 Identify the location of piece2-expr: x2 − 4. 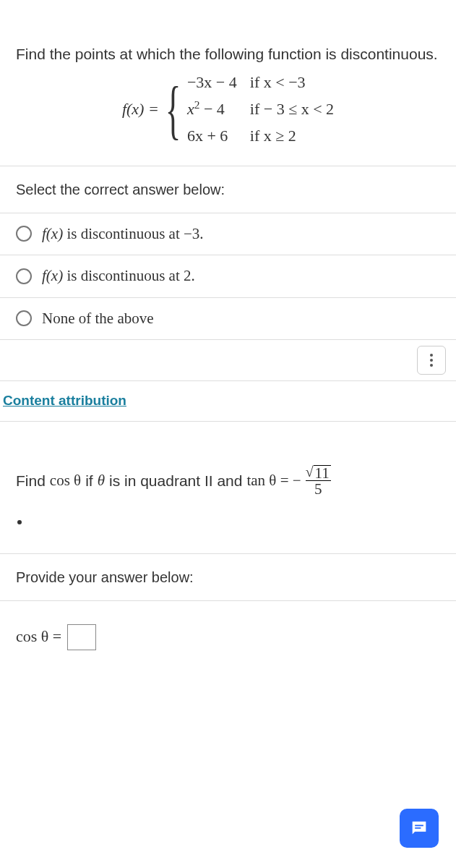
(212, 110).